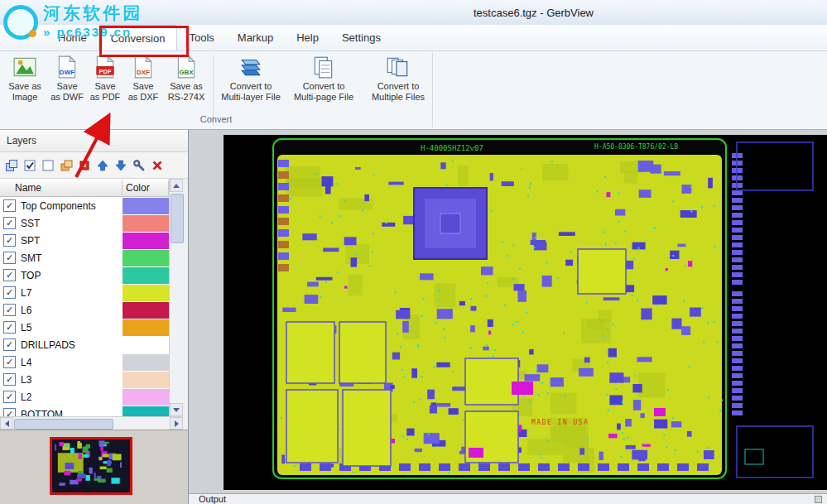 This screenshot has height=504, width=827. I want to click on layer-row: ✓BOTTOM, so click(84, 410).